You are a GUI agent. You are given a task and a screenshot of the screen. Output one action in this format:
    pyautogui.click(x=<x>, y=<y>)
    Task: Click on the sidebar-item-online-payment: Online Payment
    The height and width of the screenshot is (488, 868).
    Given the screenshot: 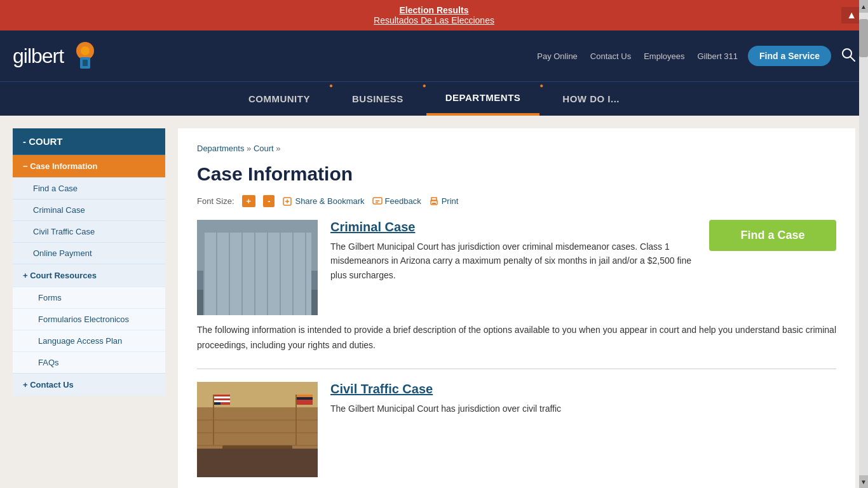 What is the action you would take?
    pyautogui.click(x=89, y=253)
    